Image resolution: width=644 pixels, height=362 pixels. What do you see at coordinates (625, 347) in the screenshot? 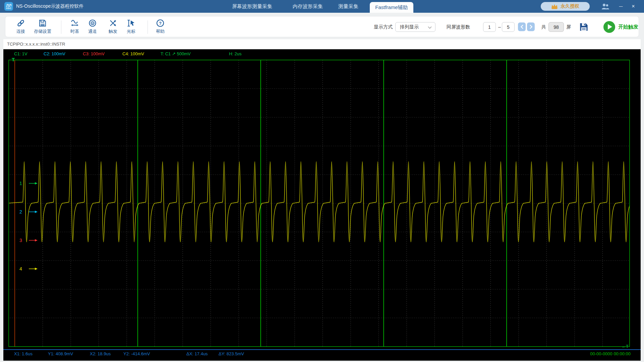
I see `trigger-right-marker: ←T` at bounding box center [625, 347].